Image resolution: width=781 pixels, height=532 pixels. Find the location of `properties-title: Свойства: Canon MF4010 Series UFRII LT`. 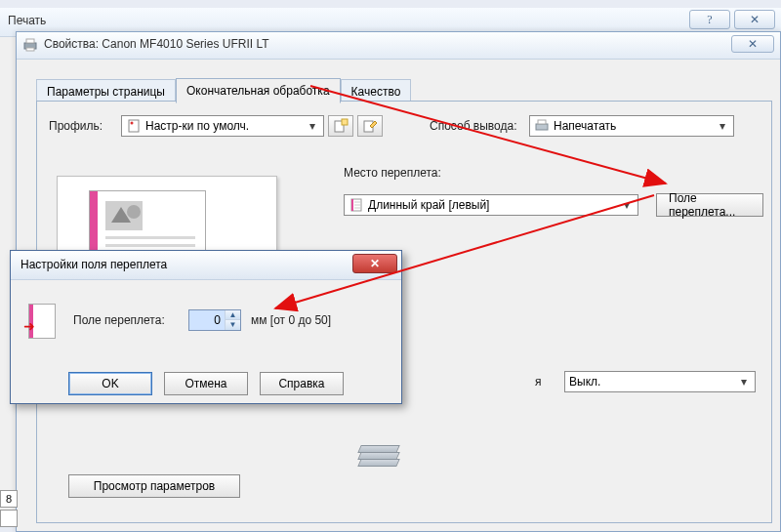

properties-title: Свойства: Canon MF4010 Series UFRII LT is located at coordinates (156, 44).